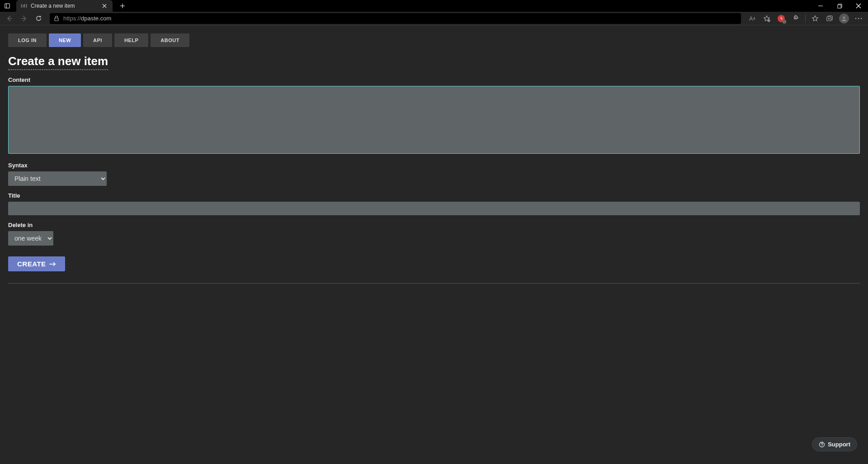 Image resolution: width=868 pixels, height=464 pixels. I want to click on help-circle-icon, so click(822, 445).